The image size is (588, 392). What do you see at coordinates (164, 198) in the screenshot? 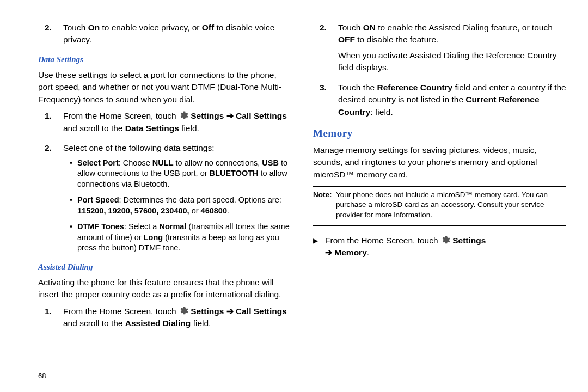
I see `step-item: 2. Select one of the following data sett…` at bounding box center [164, 198].